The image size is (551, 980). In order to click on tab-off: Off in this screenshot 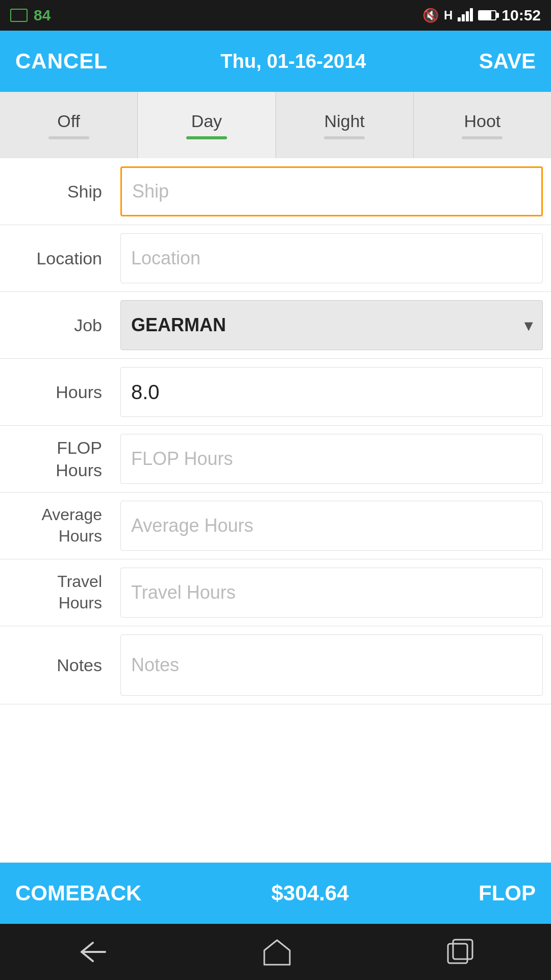, I will do `click(69, 125)`.